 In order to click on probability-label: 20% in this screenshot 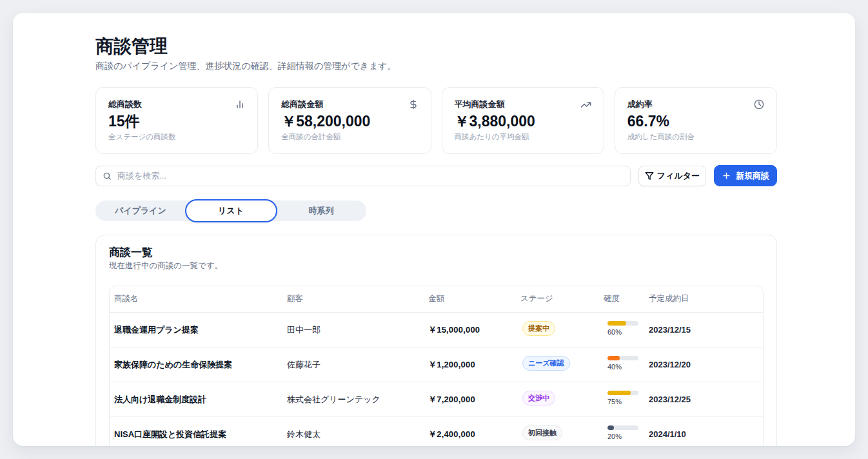, I will do `click(626, 436)`.